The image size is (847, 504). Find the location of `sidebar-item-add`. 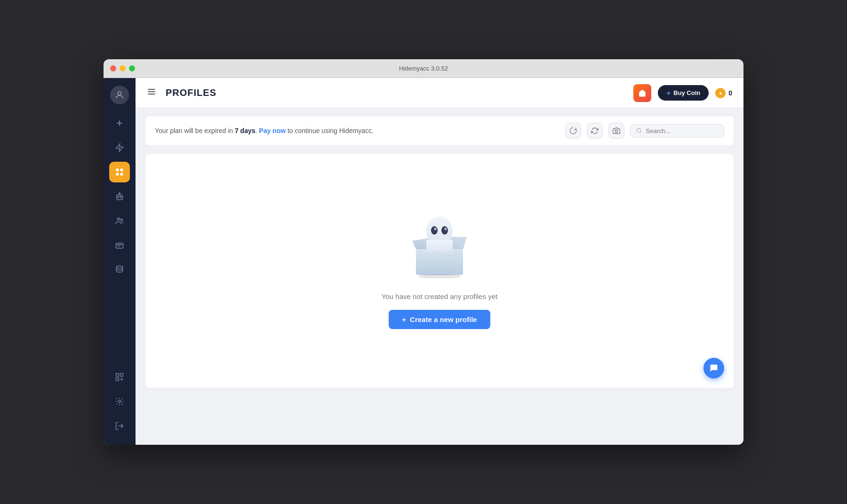

sidebar-item-add is located at coordinates (120, 123).